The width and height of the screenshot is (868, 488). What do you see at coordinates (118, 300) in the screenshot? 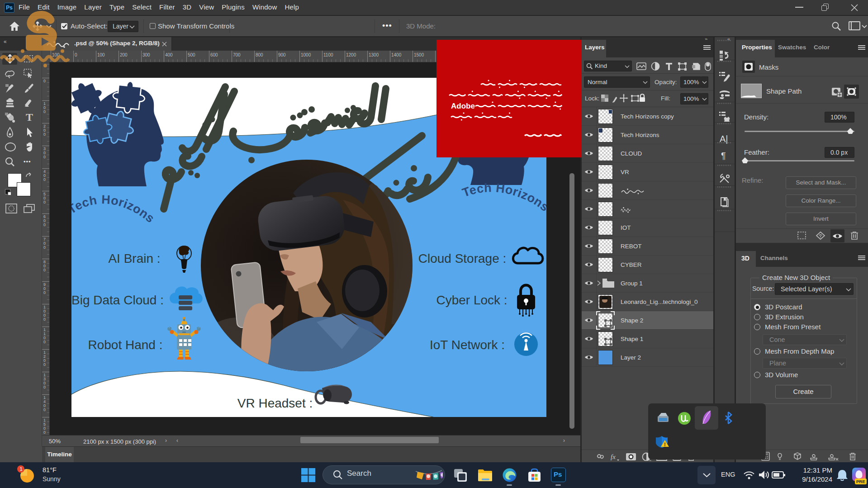
I see `svg-text: Big Data Cloud :` at bounding box center [118, 300].